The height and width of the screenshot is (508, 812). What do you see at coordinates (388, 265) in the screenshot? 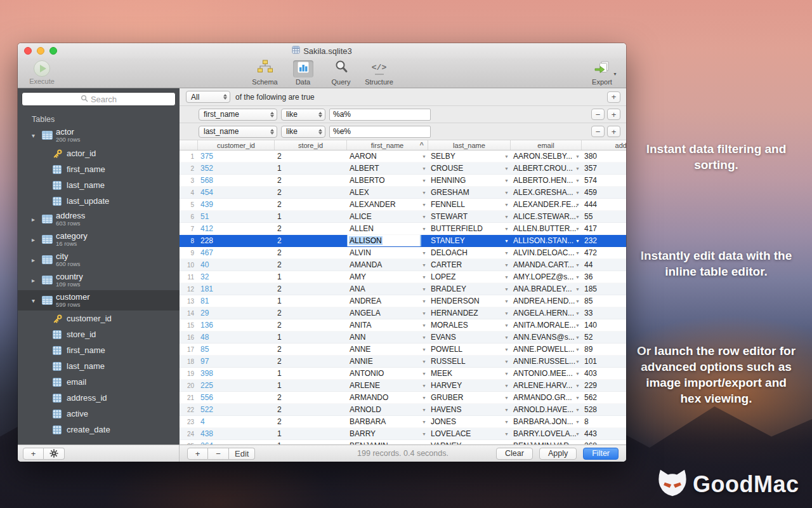
I see `cell-first_name: AMANDA▼` at bounding box center [388, 265].